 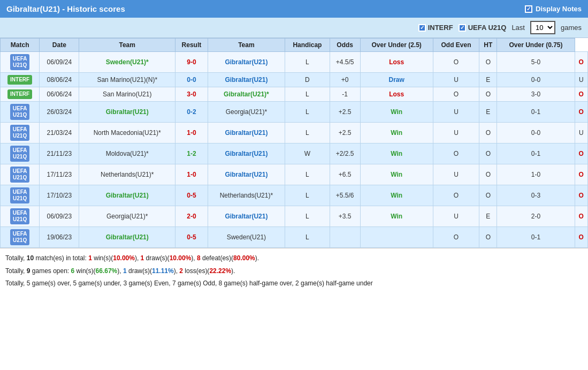 What do you see at coordinates (396, 94) in the screenshot?
I see `cell-odds: Loss` at bounding box center [396, 94].